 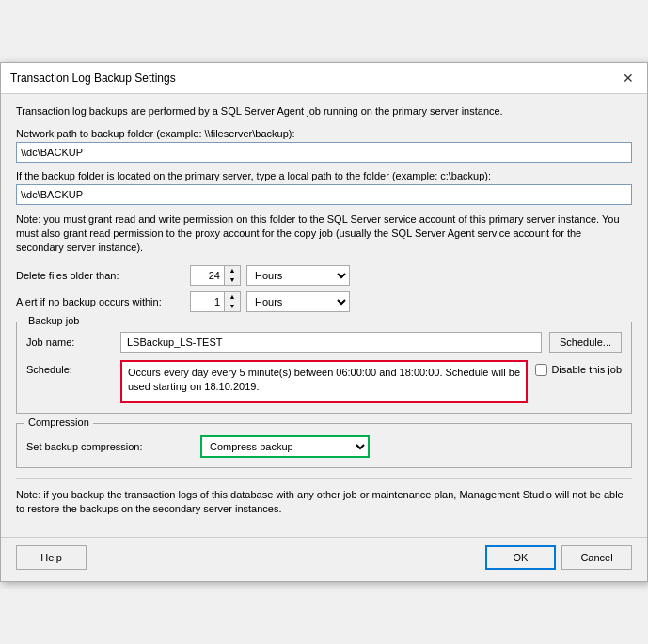 I want to click on local-path-input, so click(x=324, y=195).